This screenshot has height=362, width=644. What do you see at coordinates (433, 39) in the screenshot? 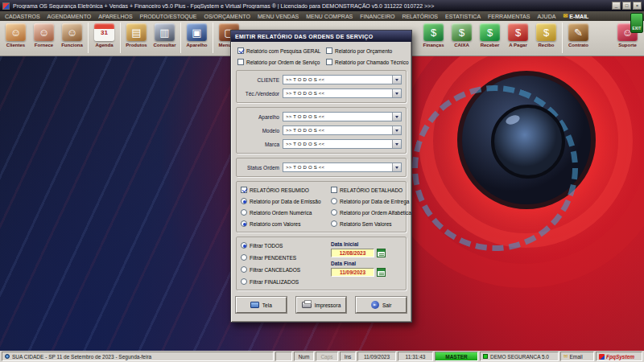
I see `toolbar-item-financas: $ Finanças` at bounding box center [433, 39].